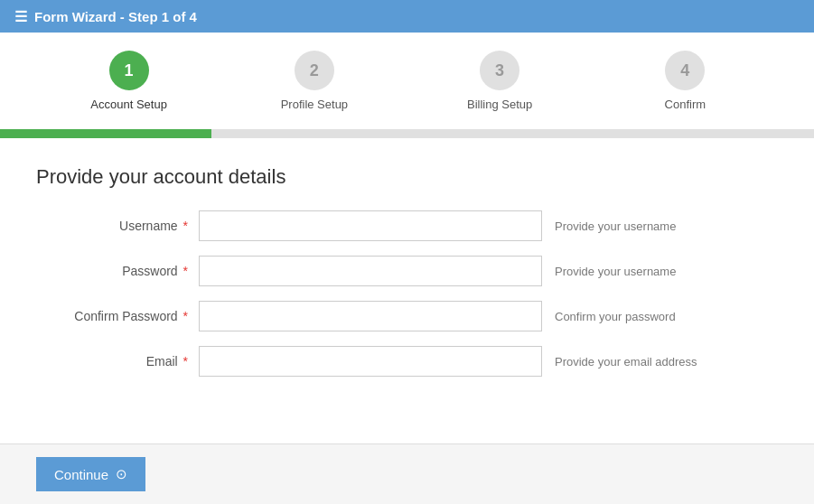 Image resolution: width=814 pixels, height=504 pixels. Describe the element at coordinates (407, 16) in the screenshot. I see `header: ☰ Form Wizard - Step 1 of 4` at that location.